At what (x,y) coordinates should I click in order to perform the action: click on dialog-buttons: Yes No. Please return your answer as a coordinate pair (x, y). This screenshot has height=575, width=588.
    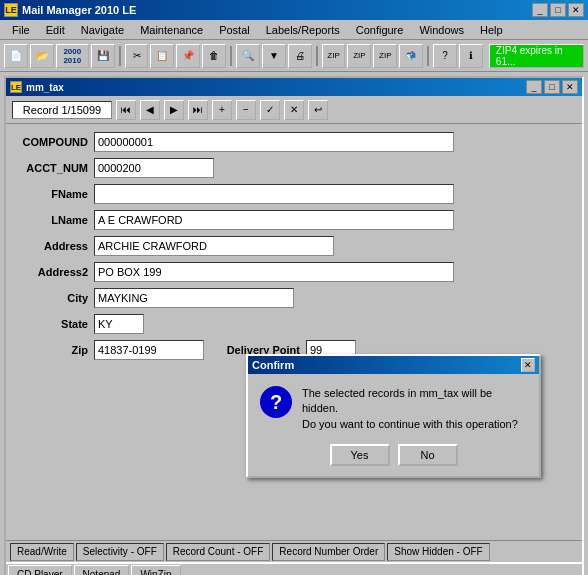
    Looking at the image, I should click on (394, 458).